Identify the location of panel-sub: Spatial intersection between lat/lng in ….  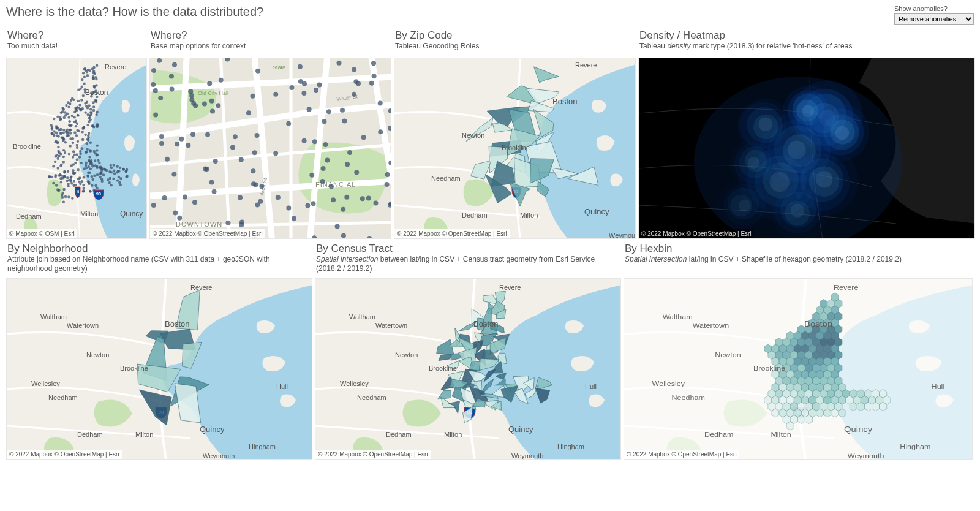
(468, 264).